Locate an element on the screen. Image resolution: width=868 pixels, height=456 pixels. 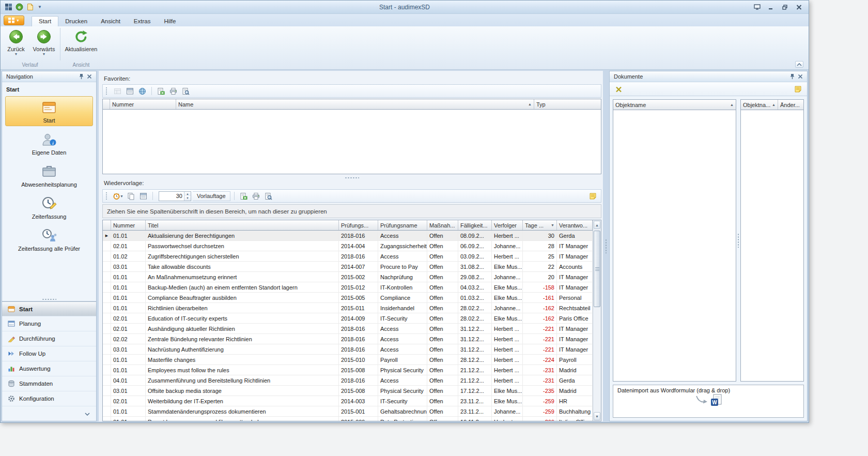
sidebar-item-planung: Planung is located at coordinates (49, 324).